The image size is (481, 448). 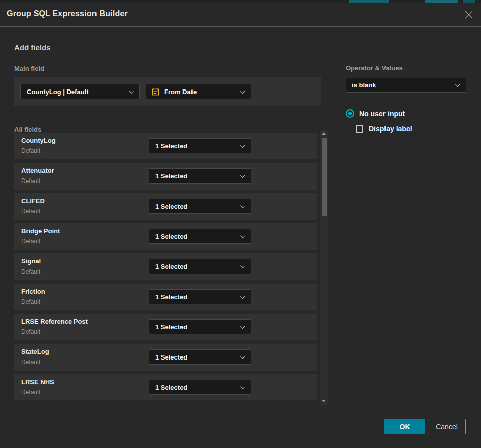 I want to click on scrollbar-track, so click(x=324, y=267).